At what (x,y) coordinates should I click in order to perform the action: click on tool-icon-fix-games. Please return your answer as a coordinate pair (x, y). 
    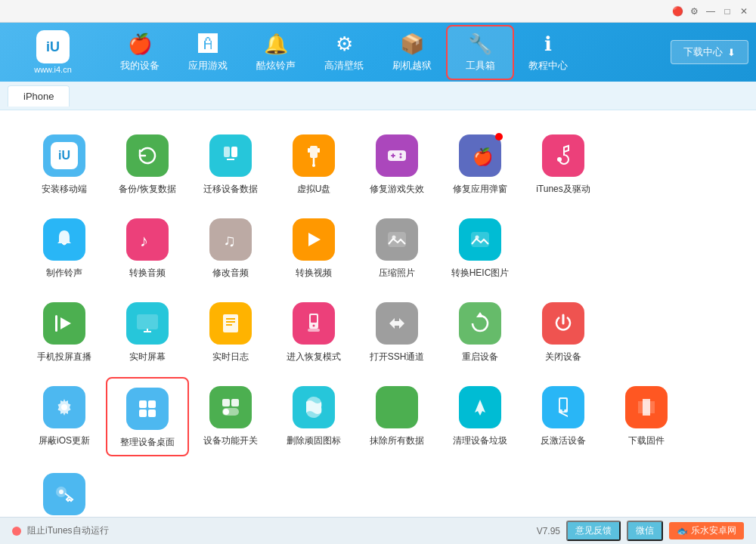
    Looking at the image, I should click on (397, 156).